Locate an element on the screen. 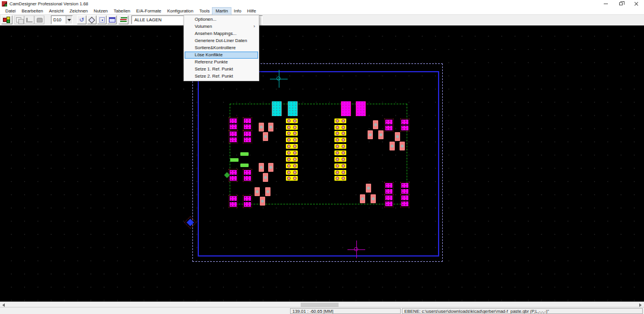  menu-item-optionen-: Optionen... is located at coordinates (221, 20).